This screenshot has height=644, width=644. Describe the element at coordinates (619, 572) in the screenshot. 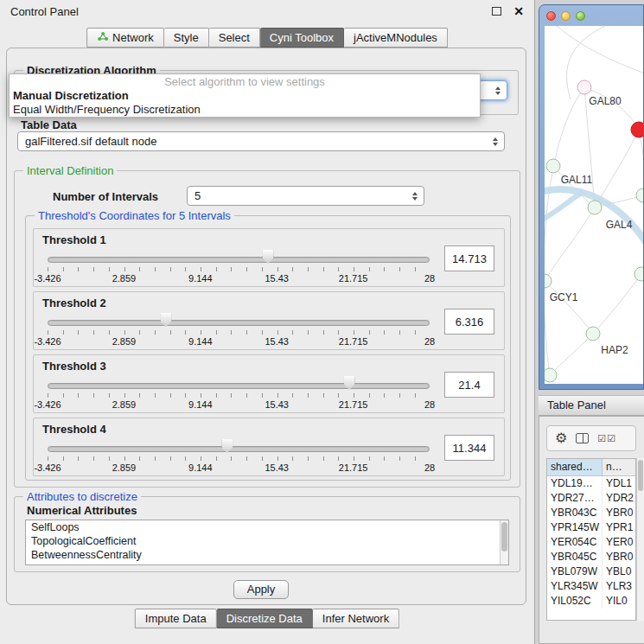

I see `cell-name: YBL0` at that location.